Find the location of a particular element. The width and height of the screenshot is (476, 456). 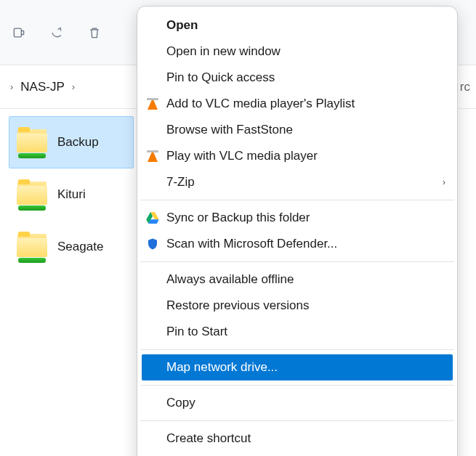

menu-item-label: Open is located at coordinates (182, 25).